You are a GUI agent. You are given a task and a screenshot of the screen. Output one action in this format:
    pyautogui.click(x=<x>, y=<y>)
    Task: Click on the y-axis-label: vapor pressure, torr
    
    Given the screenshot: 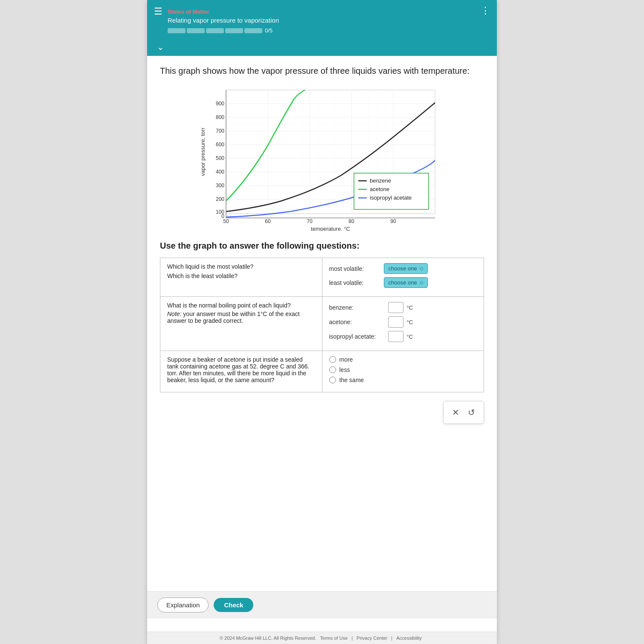 What is the action you would take?
    pyautogui.click(x=203, y=152)
    